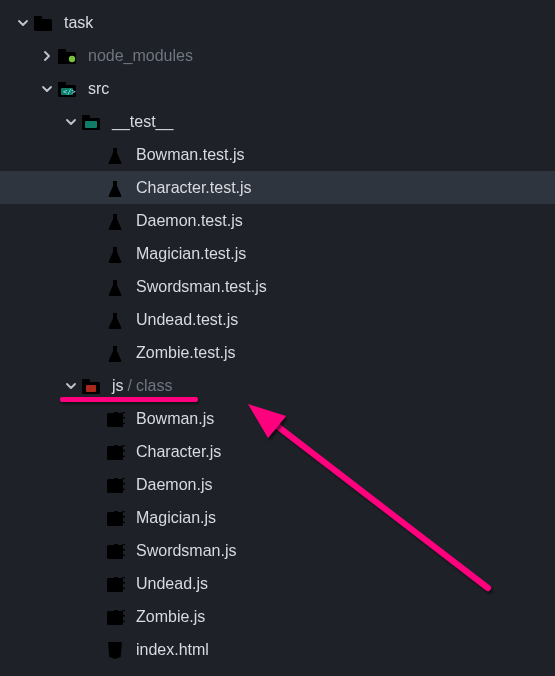 Image resolution: width=555 pixels, height=676 pixels. Describe the element at coordinates (278, 220) in the screenshot. I see `file-test: Daemon.test.js` at that location.